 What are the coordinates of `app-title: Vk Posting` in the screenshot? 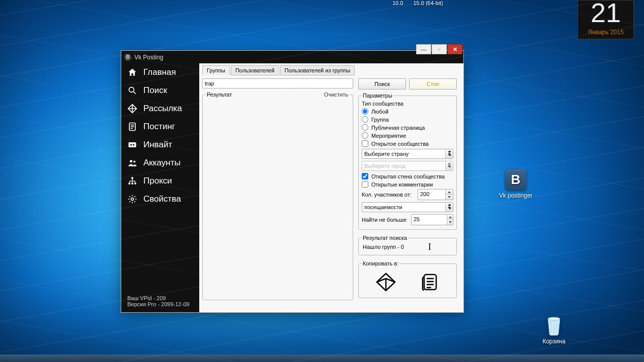 It's located at (149, 57).